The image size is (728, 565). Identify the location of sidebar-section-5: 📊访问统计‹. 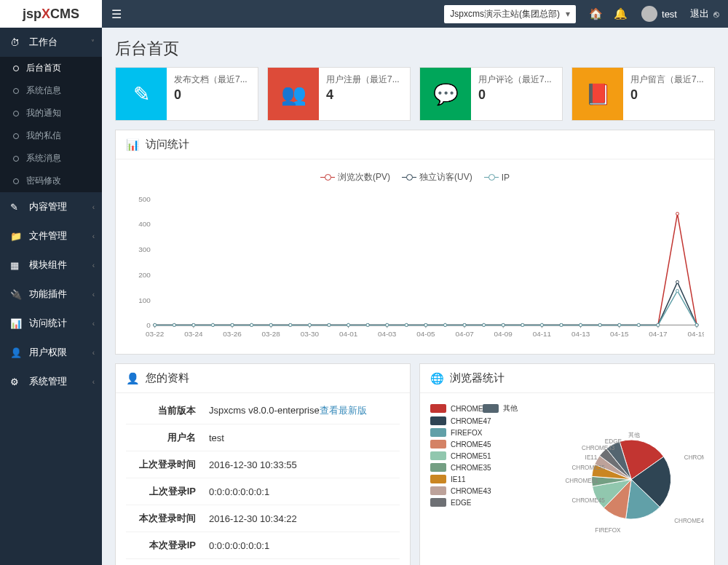
(51, 323).